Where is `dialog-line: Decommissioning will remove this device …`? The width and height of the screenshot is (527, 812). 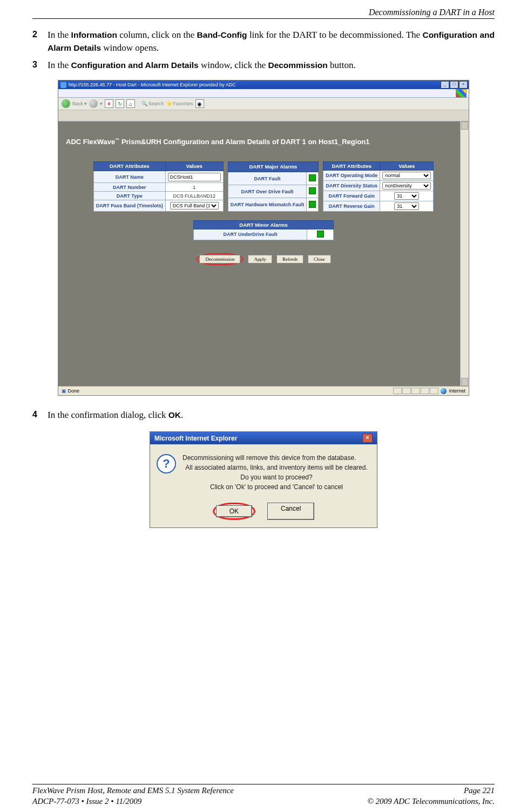 dialog-line: Decommissioning will remove this device … is located at coordinates (276, 458).